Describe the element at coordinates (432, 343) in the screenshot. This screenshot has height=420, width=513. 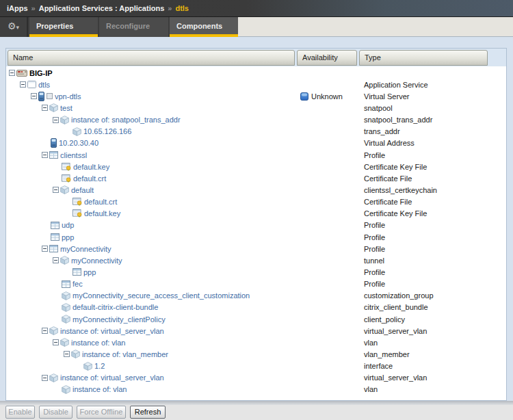
I see `type-cell: vlan` at that location.